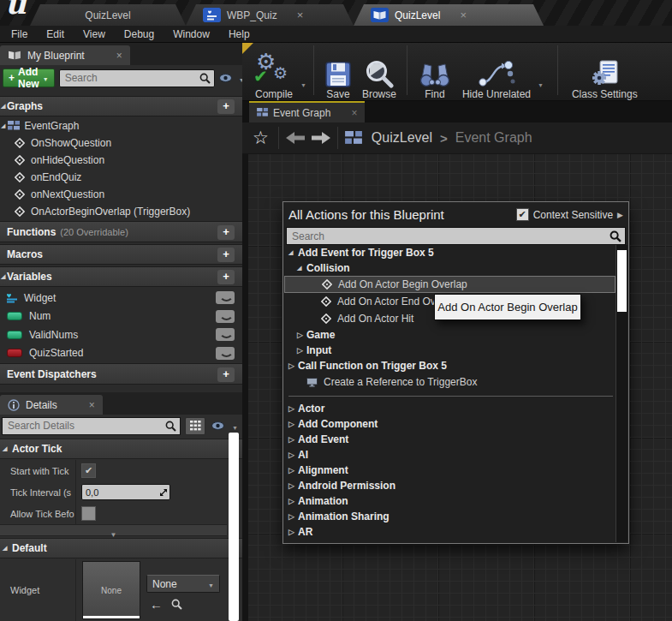 This screenshot has height=621, width=672. I want to click on browse-button: Browse, so click(379, 72).